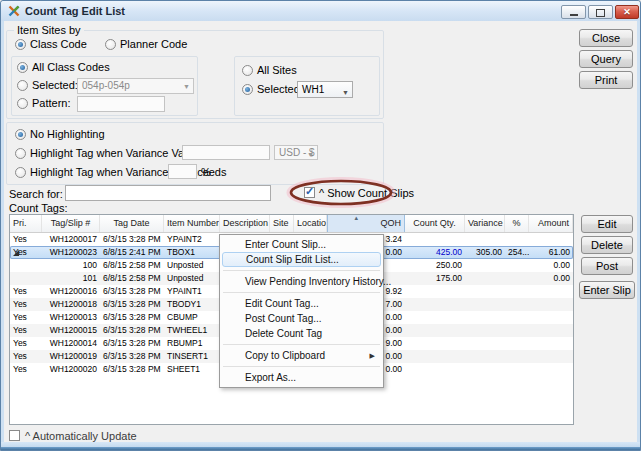  What do you see at coordinates (71, 240) in the screenshot?
I see `cell-tag: WH1200017` at bounding box center [71, 240].